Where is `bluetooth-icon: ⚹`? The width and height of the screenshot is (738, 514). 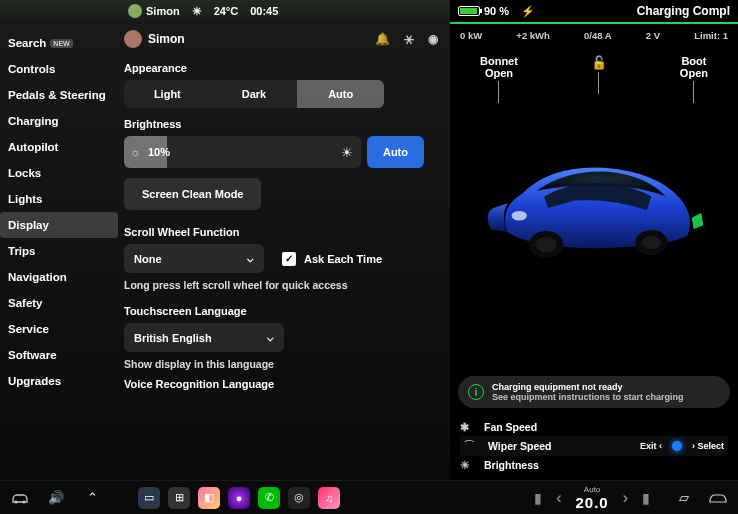
bluetooth-icon: ⚹ is located at coordinates (409, 39).